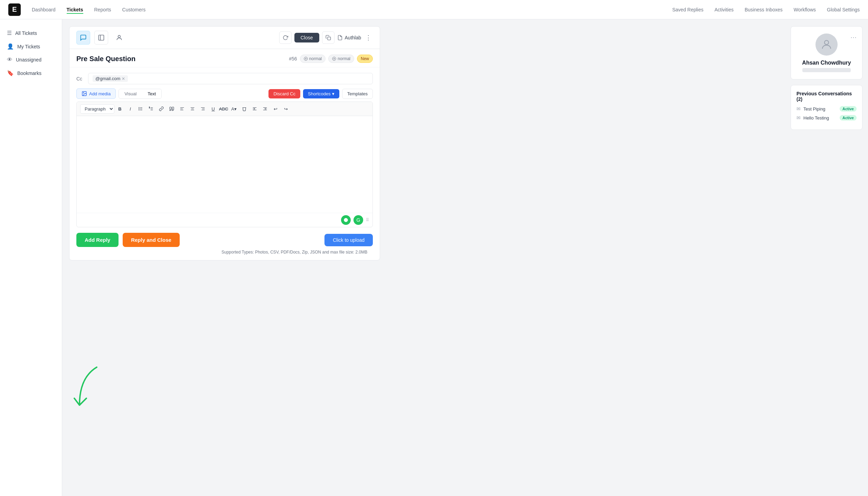 The height and width of the screenshot is (496, 868). What do you see at coordinates (357, 94) in the screenshot?
I see `templates-button: Templates` at bounding box center [357, 94].